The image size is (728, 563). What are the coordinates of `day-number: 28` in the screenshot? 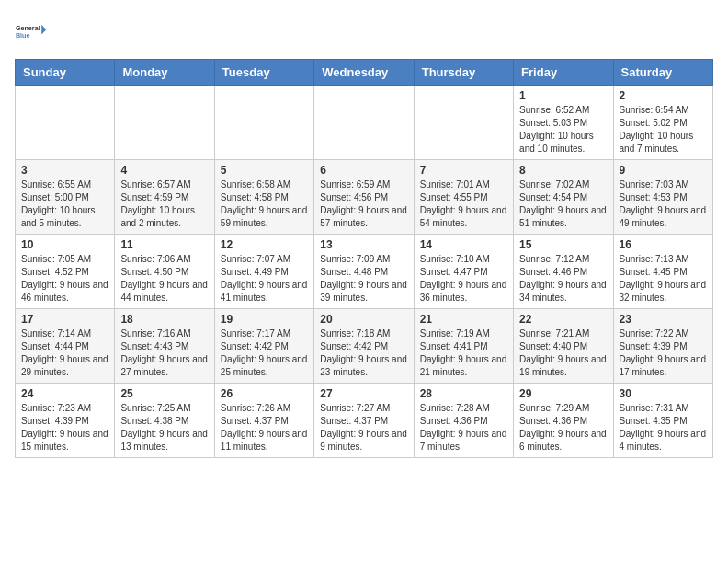 It's located at (463, 394).